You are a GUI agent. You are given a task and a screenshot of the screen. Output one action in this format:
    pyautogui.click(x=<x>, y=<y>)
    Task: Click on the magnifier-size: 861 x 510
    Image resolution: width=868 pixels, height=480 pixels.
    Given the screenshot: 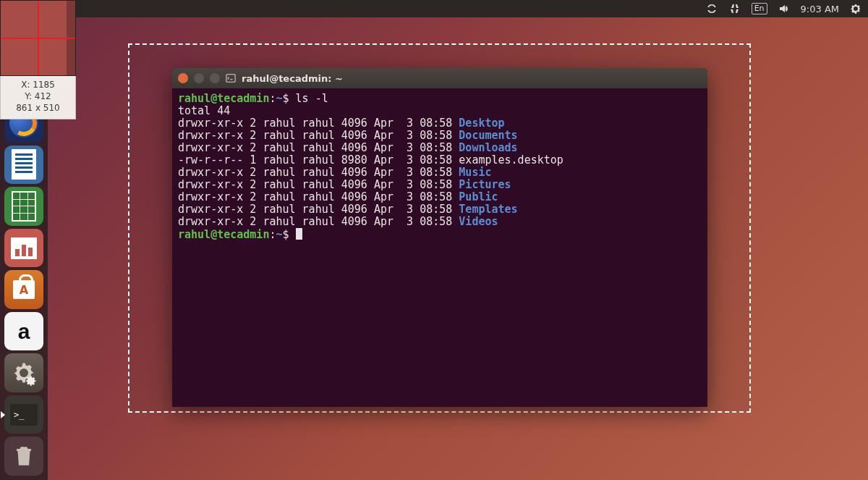 What is the action you would take?
    pyautogui.click(x=38, y=108)
    